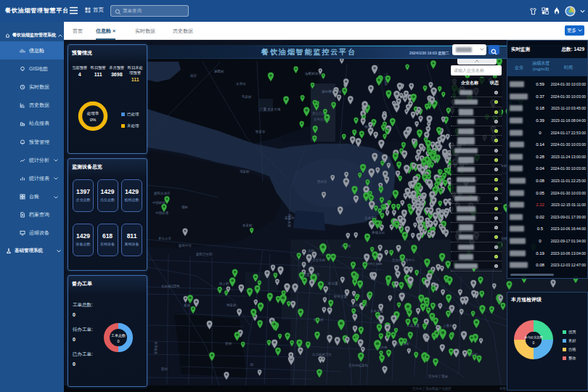 The image size is (588, 392). Describe the element at coordinates (319, 260) in the screenshot. I see `svg-text: 文昌北路` at that location.